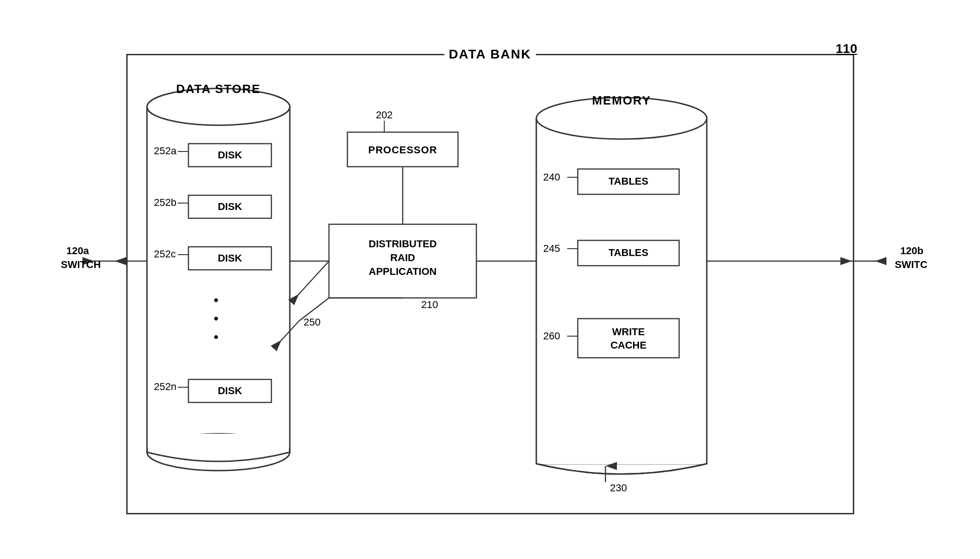 The width and height of the screenshot is (980, 559). Describe the element at coordinates (78, 250) in the screenshot. I see `switch-120a-ref: 120a` at that location.